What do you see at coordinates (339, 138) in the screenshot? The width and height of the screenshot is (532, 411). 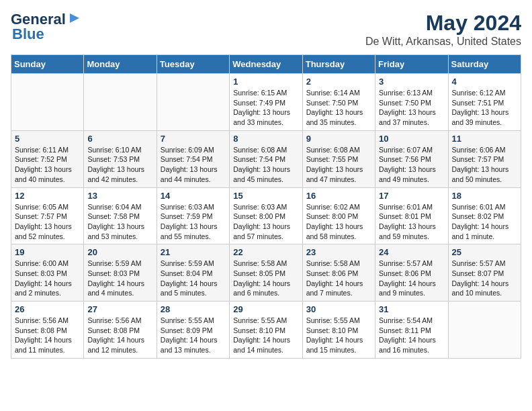 I see `day-number: 9` at bounding box center [339, 138].